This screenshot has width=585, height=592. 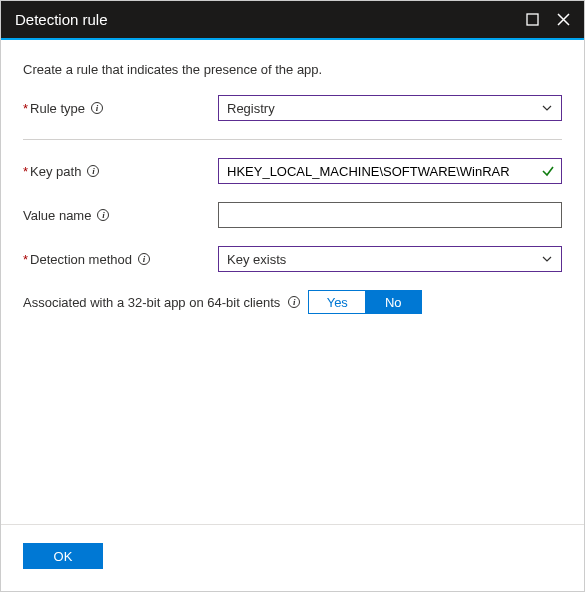 What do you see at coordinates (292, 108) in the screenshot?
I see `row-rule-type: *Rule type i Registry` at bounding box center [292, 108].